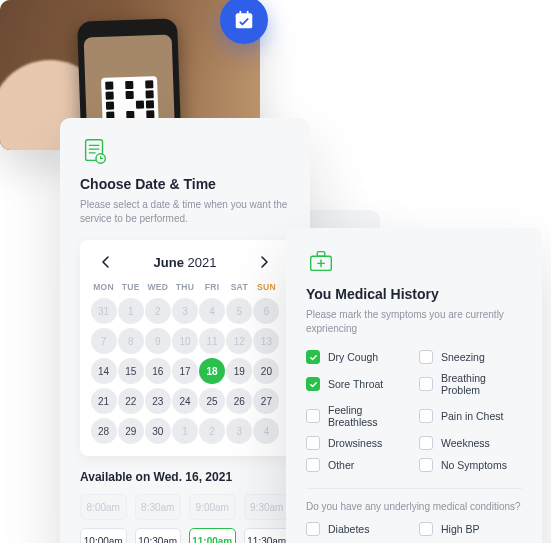 The height and width of the screenshot is (543, 551). Describe the element at coordinates (185, 401) in the screenshot. I see `calendar-day: 24` at that location.